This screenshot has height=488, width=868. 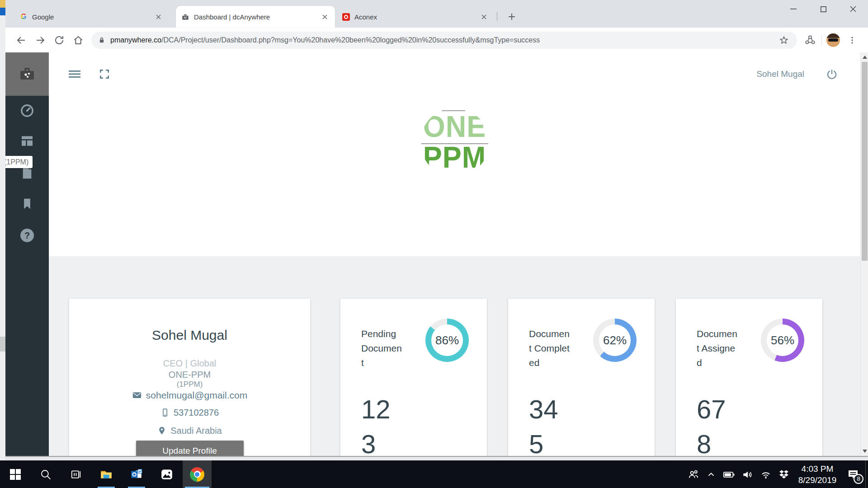 I want to click on stat-percent: 86%, so click(x=447, y=340).